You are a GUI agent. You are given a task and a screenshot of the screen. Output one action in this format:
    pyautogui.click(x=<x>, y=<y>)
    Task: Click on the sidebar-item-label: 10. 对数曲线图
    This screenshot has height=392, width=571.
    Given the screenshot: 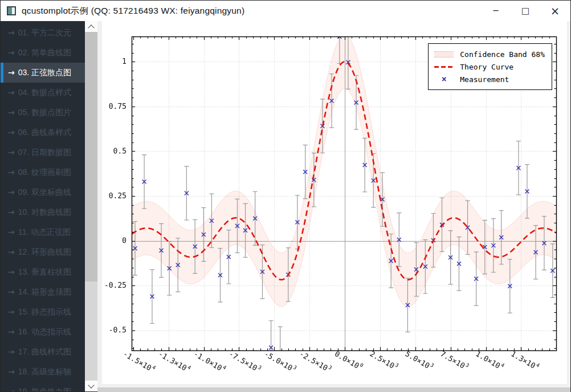 What is the action you would take?
    pyautogui.click(x=44, y=212)
    